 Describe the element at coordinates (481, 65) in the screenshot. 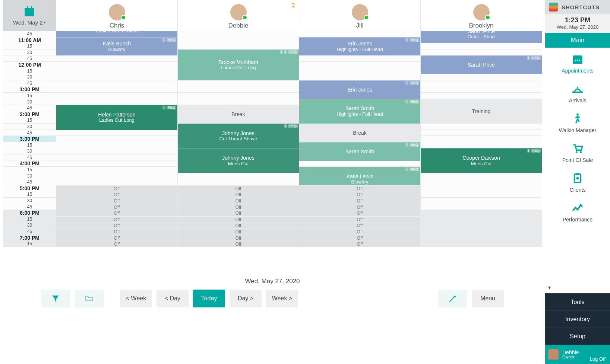

I see `appointment: iREQSarah Price` at that location.